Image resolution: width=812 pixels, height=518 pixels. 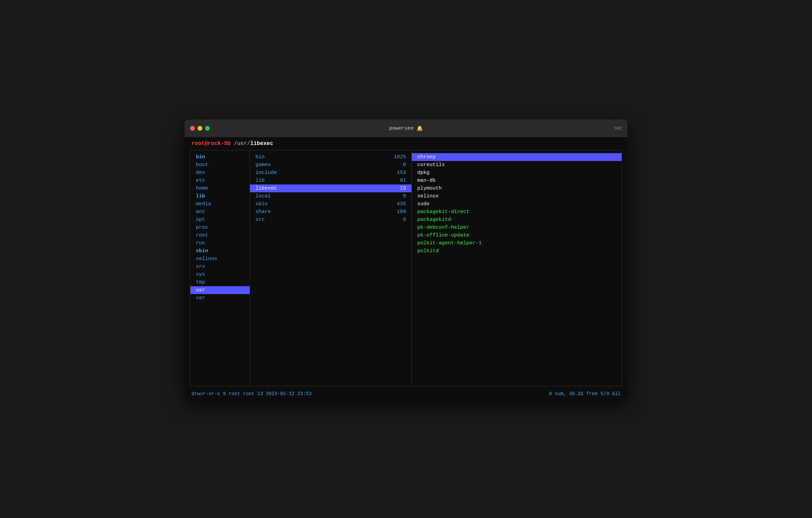 I want to click on left-panel-item: mnt, so click(x=220, y=212).